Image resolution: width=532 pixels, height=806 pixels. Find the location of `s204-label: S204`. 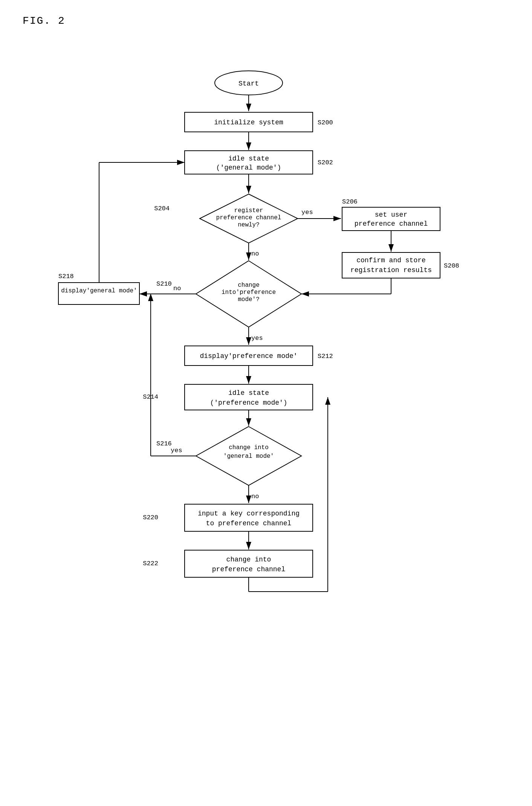

s204-label: S204 is located at coordinates (162, 209).